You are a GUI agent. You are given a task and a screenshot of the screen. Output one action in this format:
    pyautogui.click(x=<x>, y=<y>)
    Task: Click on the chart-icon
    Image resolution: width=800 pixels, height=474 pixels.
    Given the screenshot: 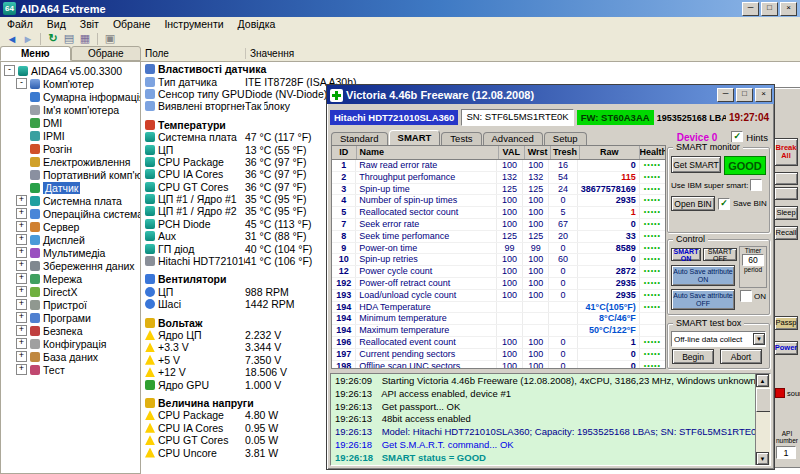 What is the action you would take?
    pyautogui.click(x=85, y=38)
    